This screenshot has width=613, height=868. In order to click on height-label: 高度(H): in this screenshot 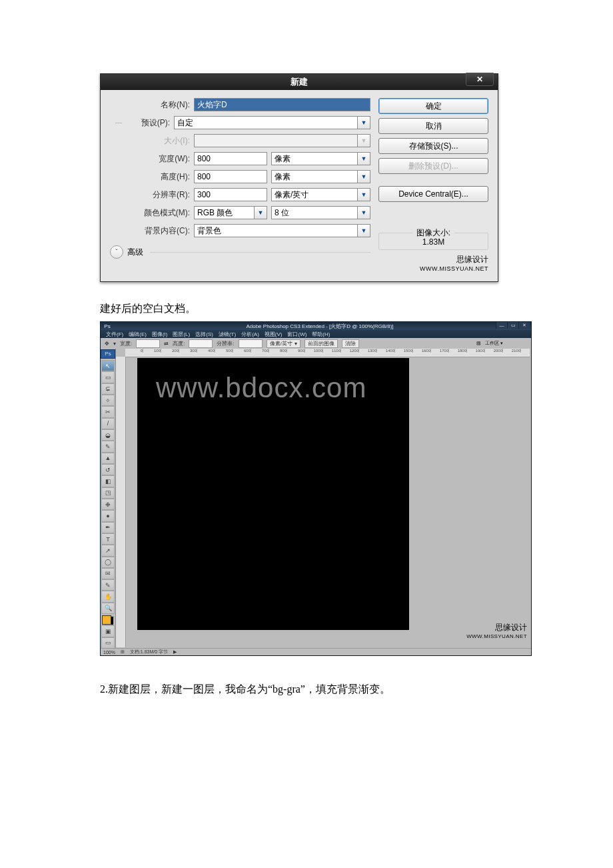, I will do `click(152, 177)`.